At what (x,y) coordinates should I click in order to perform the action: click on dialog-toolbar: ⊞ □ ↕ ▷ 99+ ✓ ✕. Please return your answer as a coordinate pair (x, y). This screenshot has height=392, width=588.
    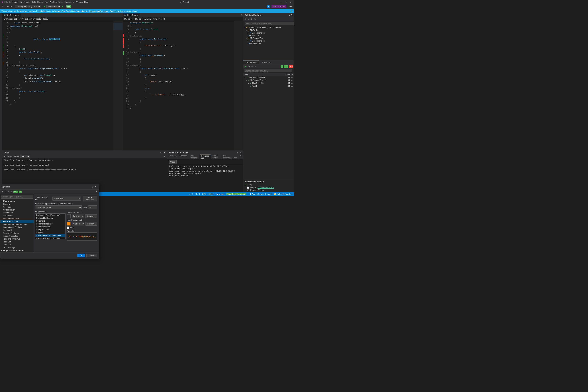
    Looking at the image, I should click on (50, 192).